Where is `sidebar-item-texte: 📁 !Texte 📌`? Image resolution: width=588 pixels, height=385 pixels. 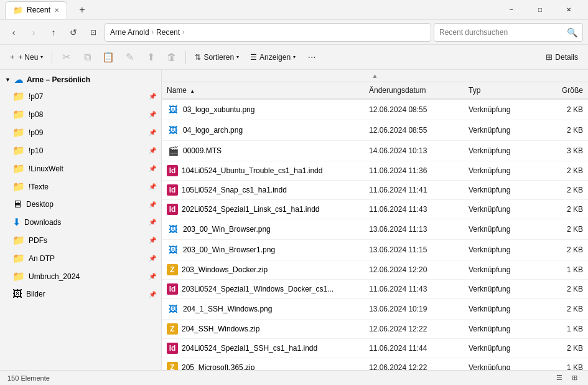 sidebar-item-texte: 📁 !Texte 📌 is located at coordinates (81, 187).